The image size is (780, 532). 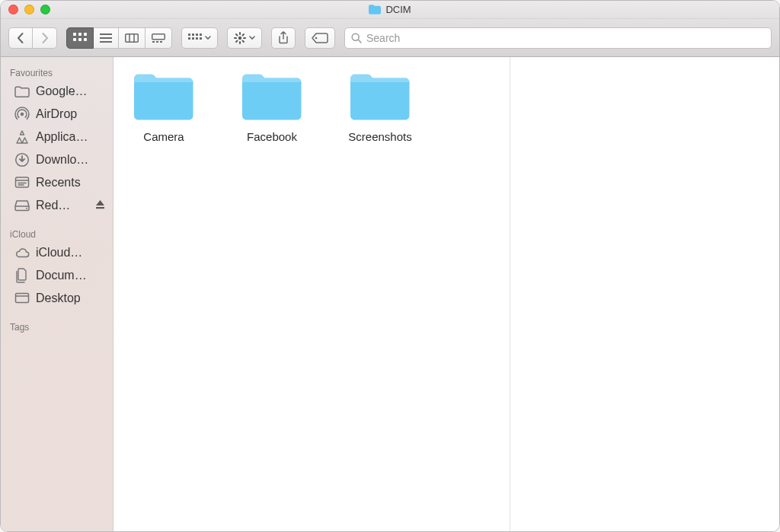 I want to click on sidebar: Favourites Google… AirDrop Applica… Down…, so click(x=57, y=294).